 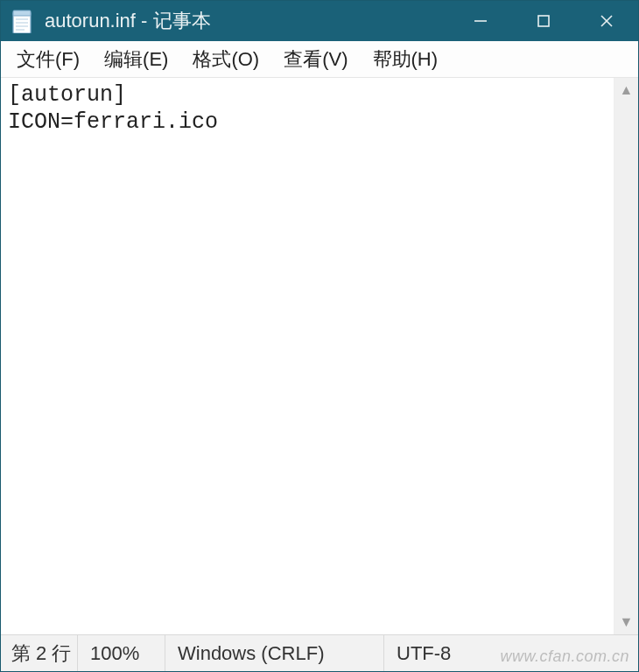 I want to click on window-title: autorun.inf - 记事本, so click(x=128, y=21).